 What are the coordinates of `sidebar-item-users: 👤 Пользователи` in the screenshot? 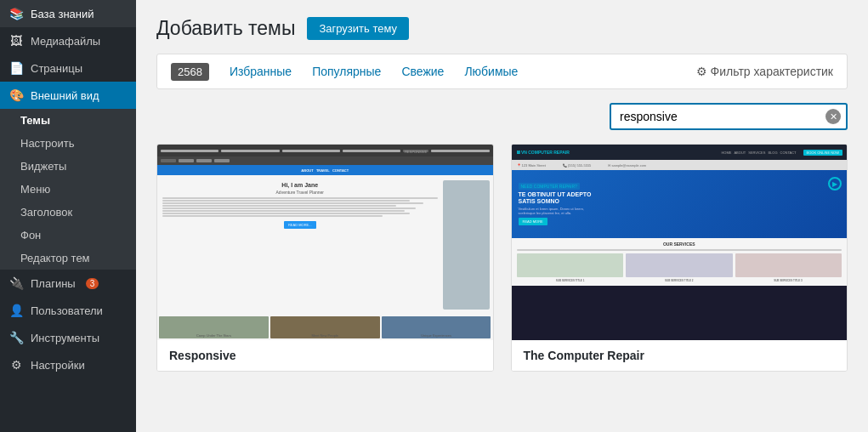 It's located at (68, 310).